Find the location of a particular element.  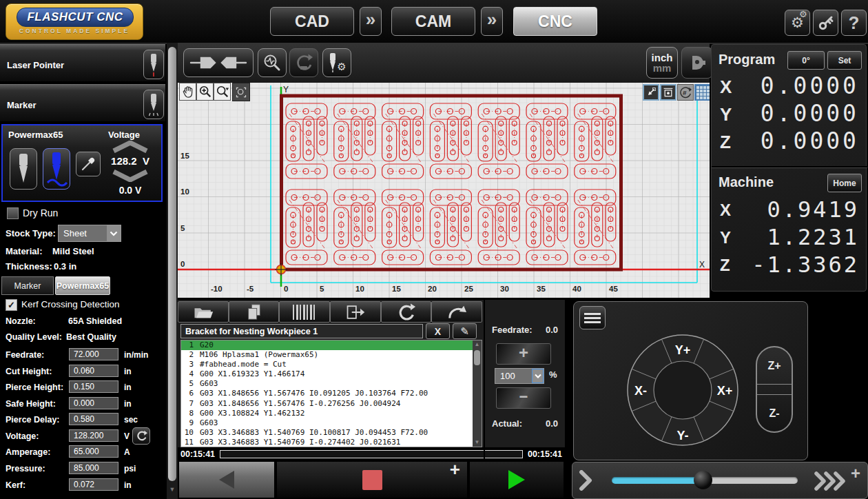

trace-view-toggle-button is located at coordinates (241, 92).